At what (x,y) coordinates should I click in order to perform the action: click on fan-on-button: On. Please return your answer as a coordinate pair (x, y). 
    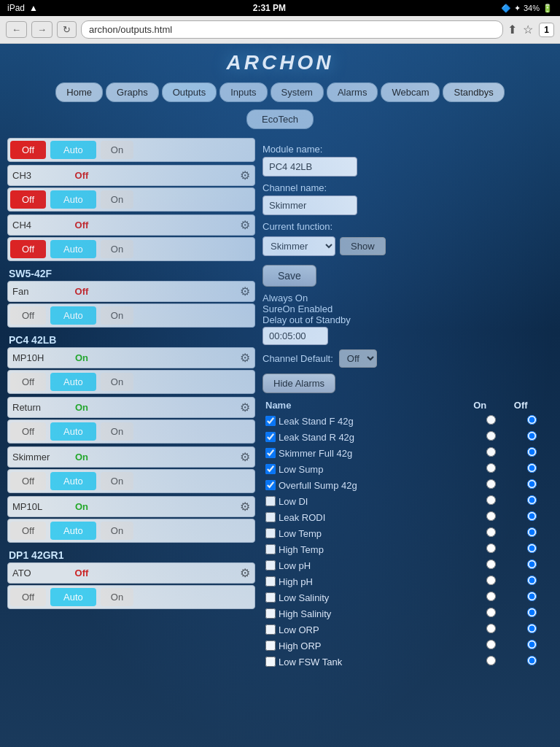
    Looking at the image, I should click on (117, 315).